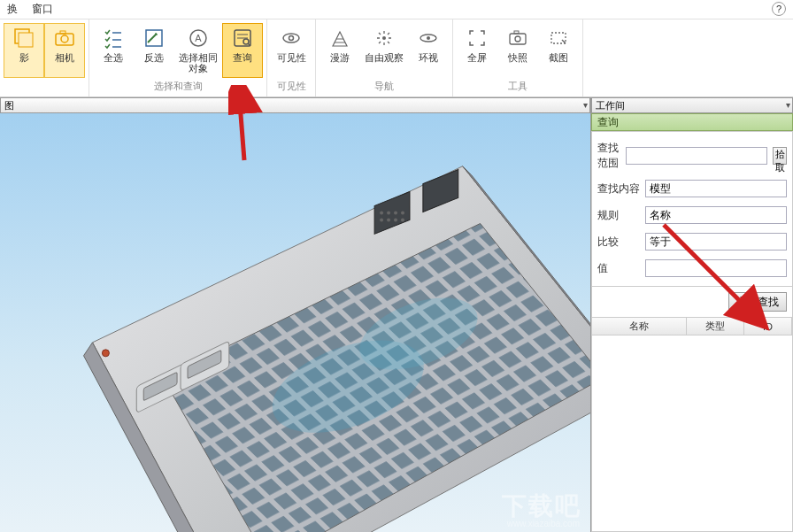  I want to click on query-panel-subheader: 查询, so click(692, 122).